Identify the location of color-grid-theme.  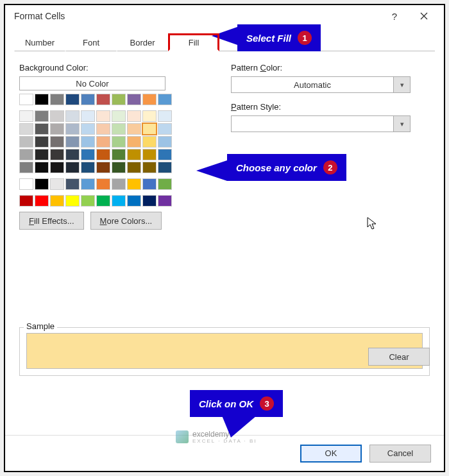
(115, 142).